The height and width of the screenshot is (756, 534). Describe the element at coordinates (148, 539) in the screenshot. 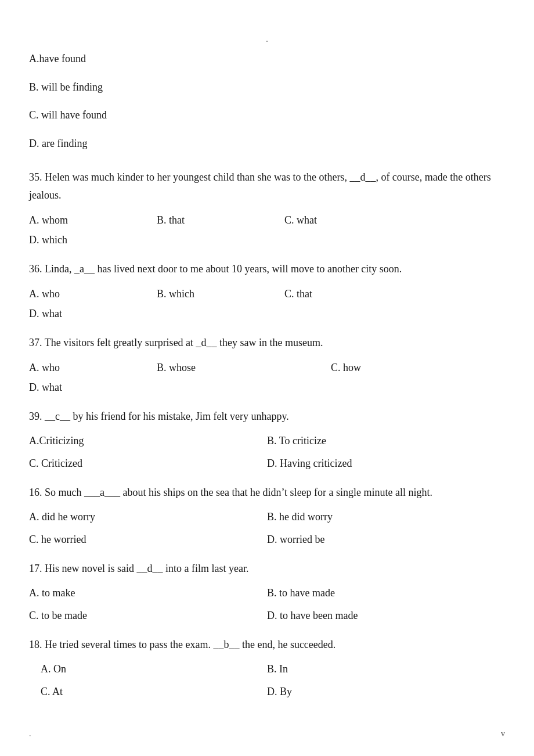

I see `q16-option-c: C. he worried` at that location.